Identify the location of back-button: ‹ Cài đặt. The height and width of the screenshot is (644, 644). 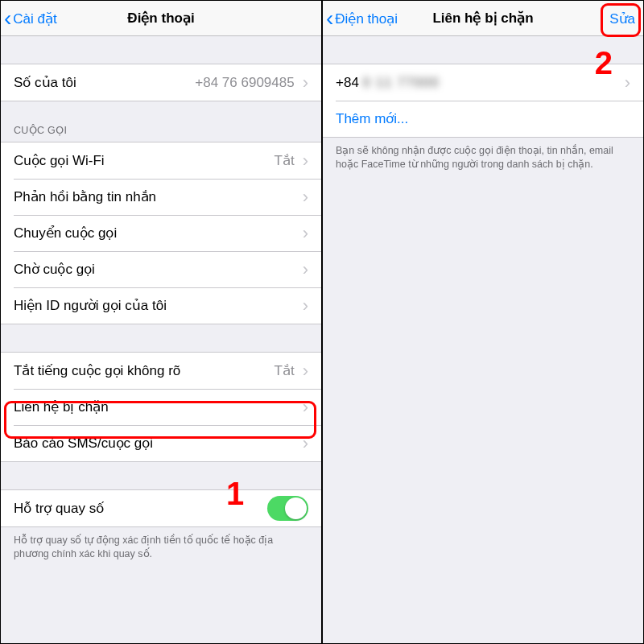
(31, 19).